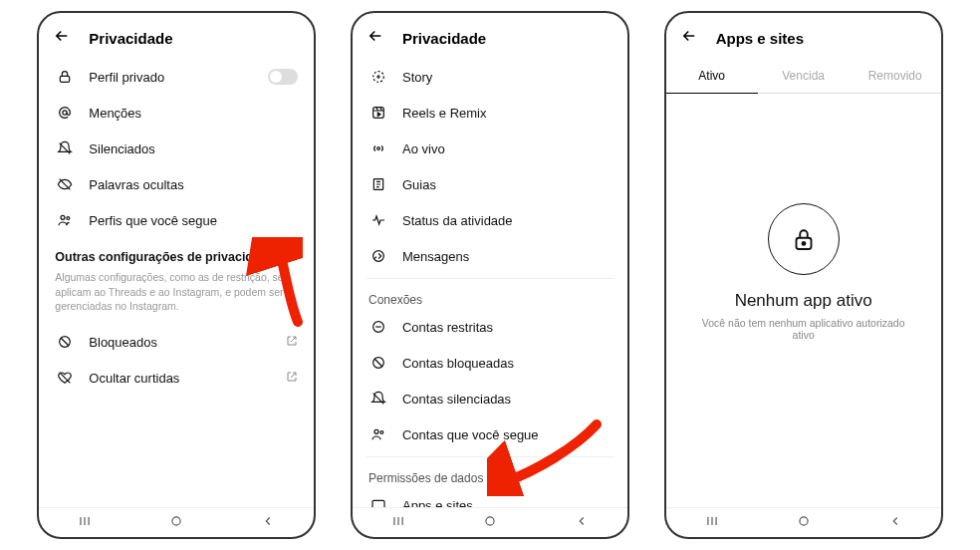 The width and height of the screenshot is (980, 550). What do you see at coordinates (65, 184) in the screenshot?
I see `eye-off-icon` at bounding box center [65, 184].